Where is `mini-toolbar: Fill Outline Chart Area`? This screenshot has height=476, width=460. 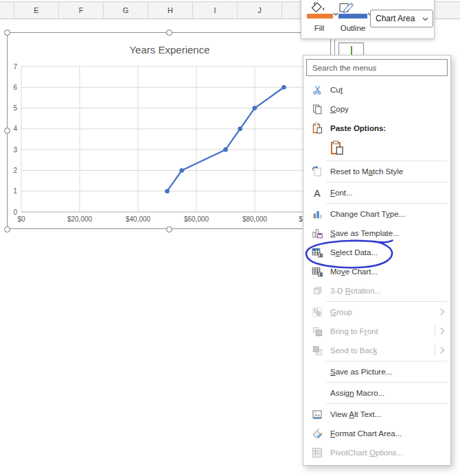
mini-toolbar: Fill Outline Chart Area is located at coordinates (368, 19).